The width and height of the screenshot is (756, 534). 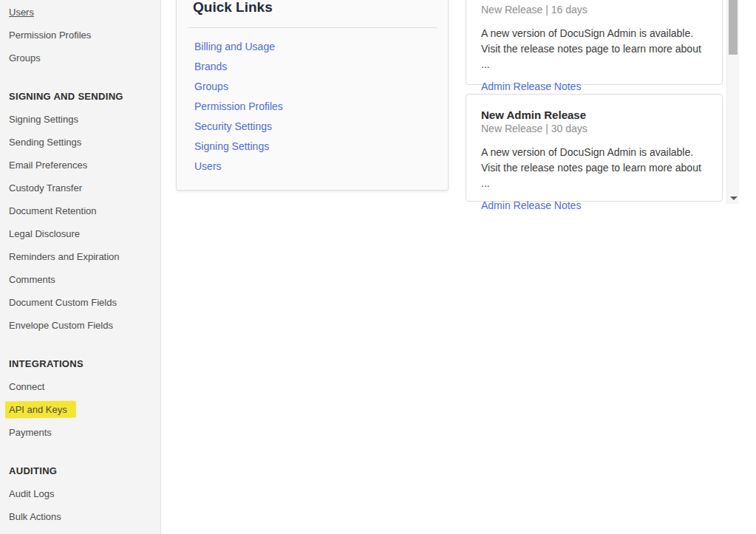 What do you see at coordinates (80, 142) in the screenshot?
I see `sidebar-item-sending-settings: Sending Settings` at bounding box center [80, 142].